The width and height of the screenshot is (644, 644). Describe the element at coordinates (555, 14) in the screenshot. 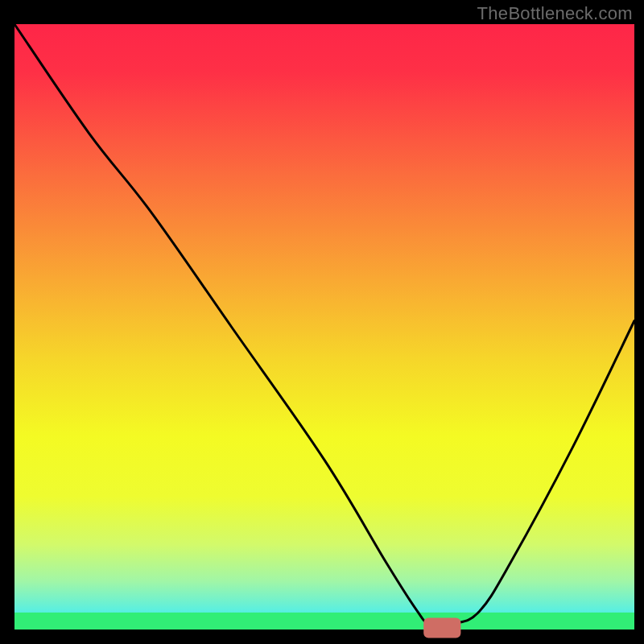

I see `watermark-text: TheBottleneck.com` at that location.